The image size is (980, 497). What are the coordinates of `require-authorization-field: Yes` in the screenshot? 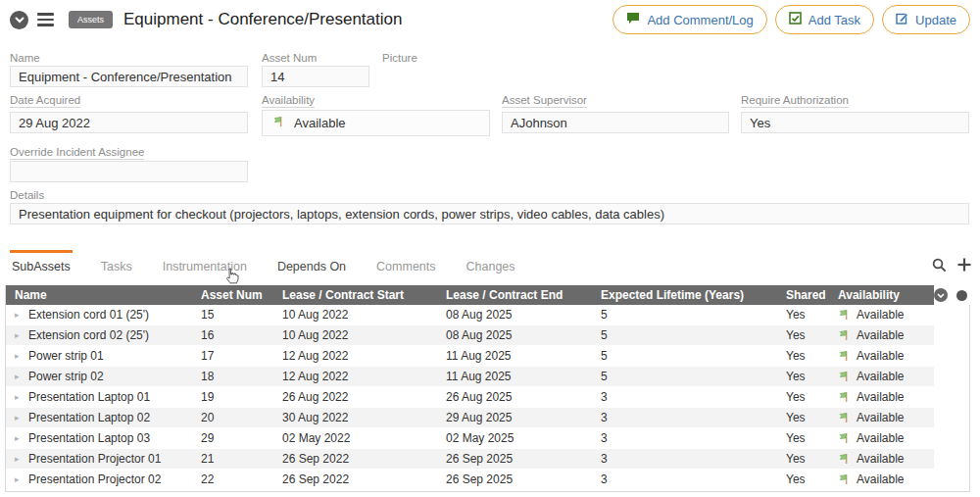 It's located at (855, 123).